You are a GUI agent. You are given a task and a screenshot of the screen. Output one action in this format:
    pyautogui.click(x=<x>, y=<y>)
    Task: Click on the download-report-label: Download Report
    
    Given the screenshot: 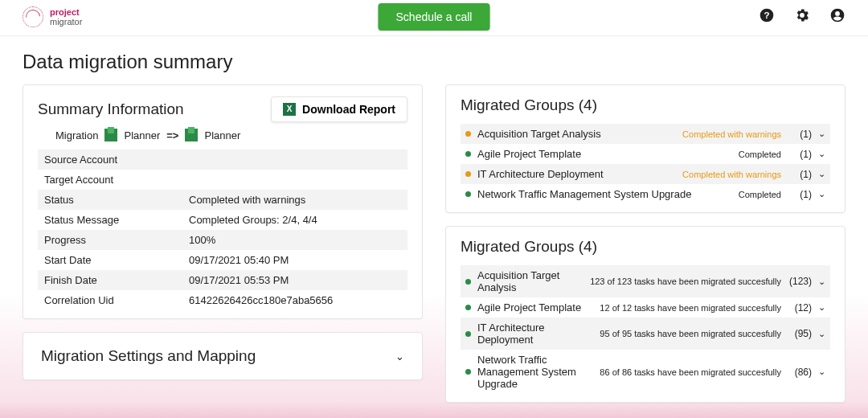 What is the action you would take?
    pyautogui.click(x=349, y=109)
    